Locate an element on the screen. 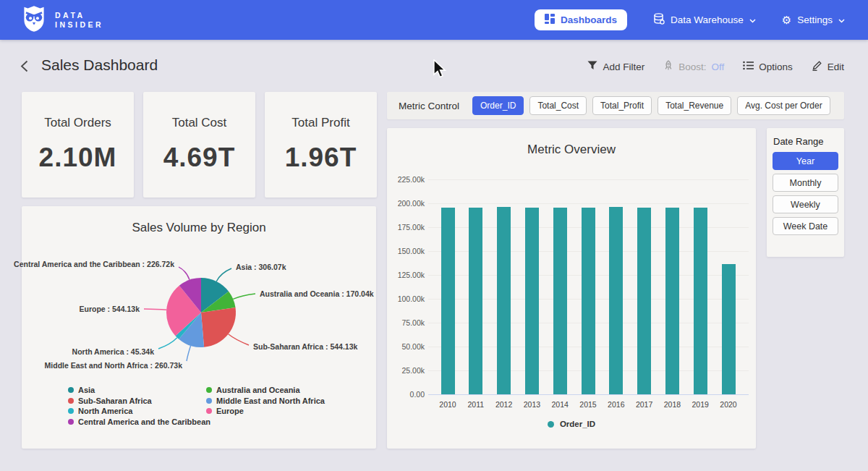  metric-control-bar: Metric Control Order_IDTotal_CostTotal_P… is located at coordinates (616, 106).